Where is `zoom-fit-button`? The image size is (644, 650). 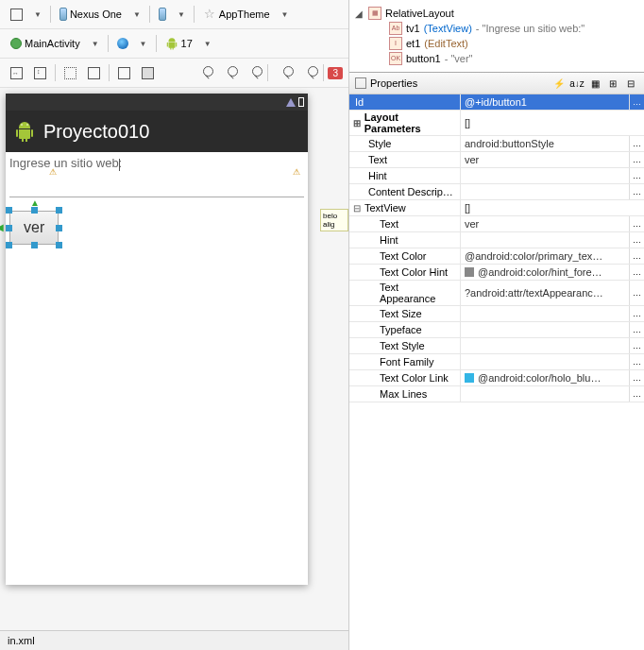 zoom-fit-button is located at coordinates (203, 73).